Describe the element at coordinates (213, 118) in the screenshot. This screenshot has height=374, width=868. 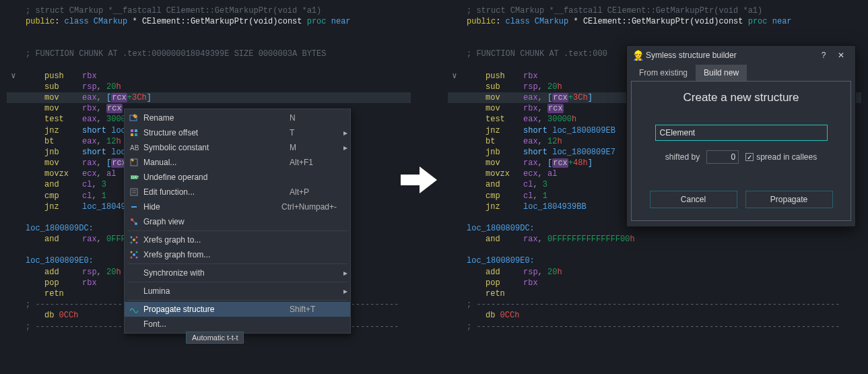
I see `menu-label: Rename` at that location.